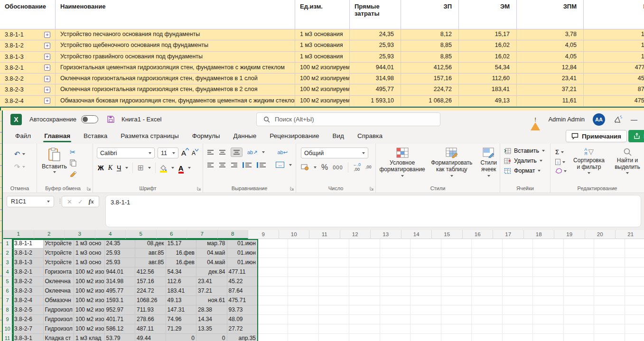 The height and width of the screenshot is (341, 644). I want to click on cell-r2c1: 3.8-1-2, so click(28, 253).